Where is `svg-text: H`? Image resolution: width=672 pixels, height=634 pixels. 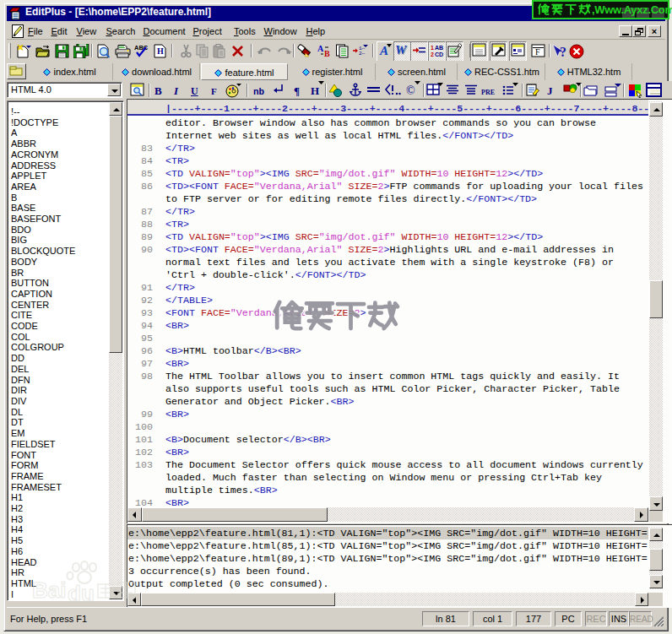
svg-text: H is located at coordinates (160, 51).